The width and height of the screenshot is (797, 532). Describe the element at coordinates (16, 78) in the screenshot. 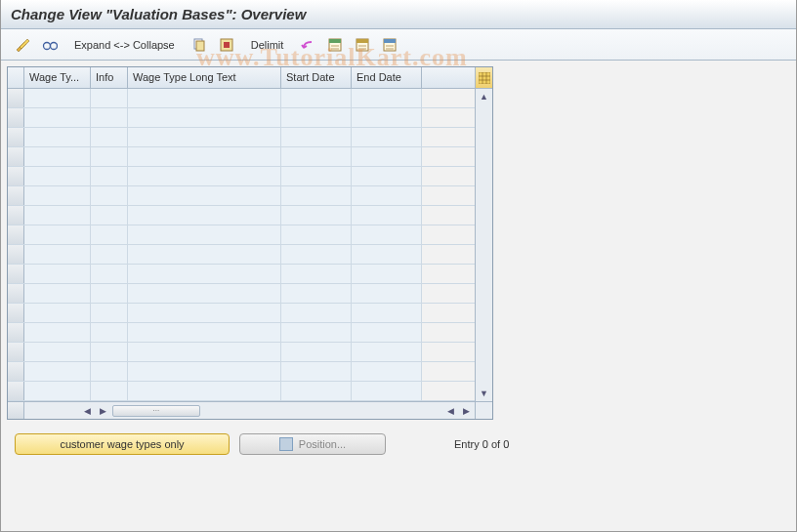

I see `row-selector-header` at that location.